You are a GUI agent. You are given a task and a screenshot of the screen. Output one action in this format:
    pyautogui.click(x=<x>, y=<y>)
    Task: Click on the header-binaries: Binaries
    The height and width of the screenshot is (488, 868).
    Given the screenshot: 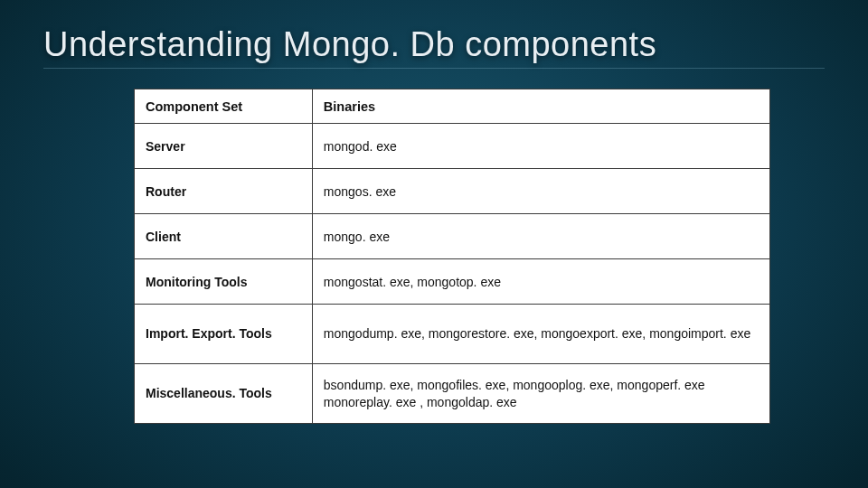 What is the action you would take?
    pyautogui.click(x=541, y=107)
    